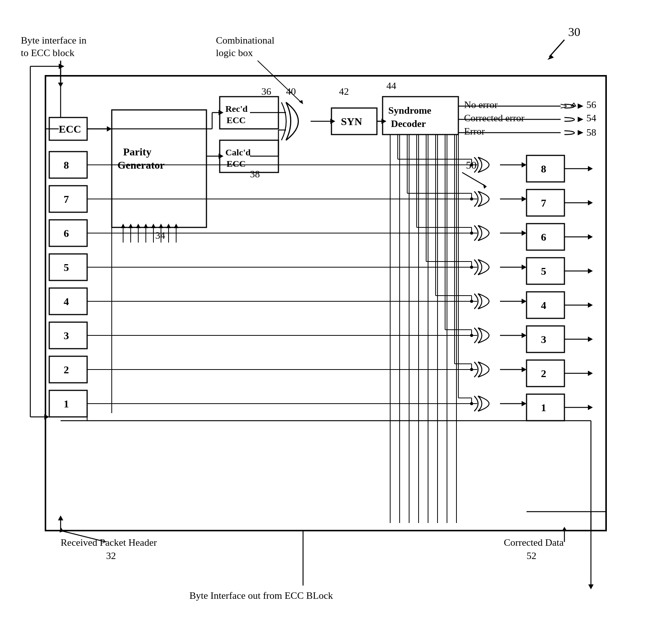 This screenshot has height=617, width=672. I want to click on label-38: 38, so click(255, 174).